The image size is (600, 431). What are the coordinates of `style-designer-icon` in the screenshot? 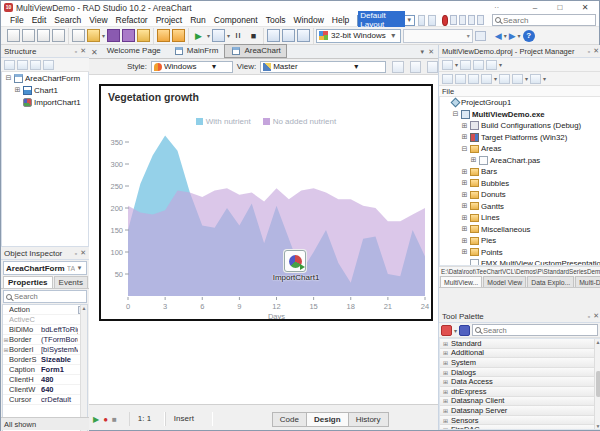 It's located at (416, 67).